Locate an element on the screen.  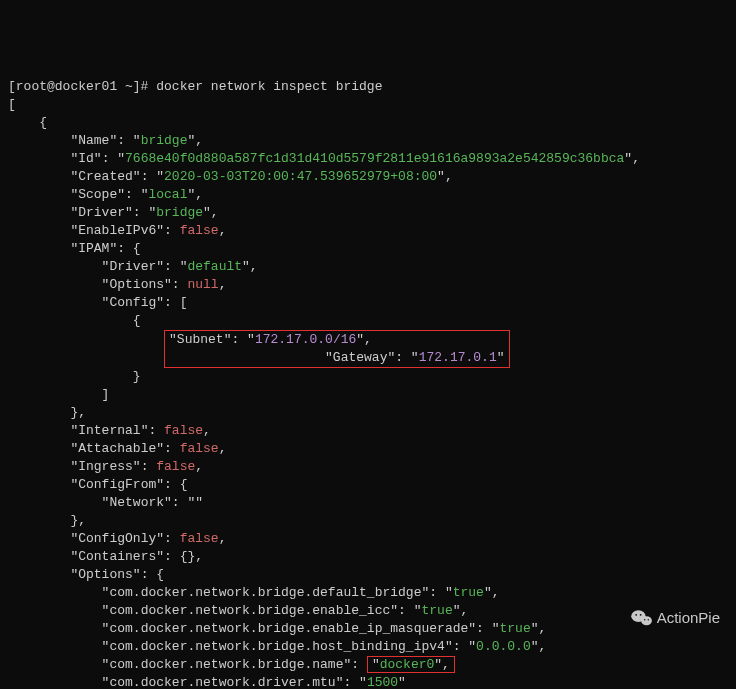
watermark: ActionPie is located at coordinates (676, 618).